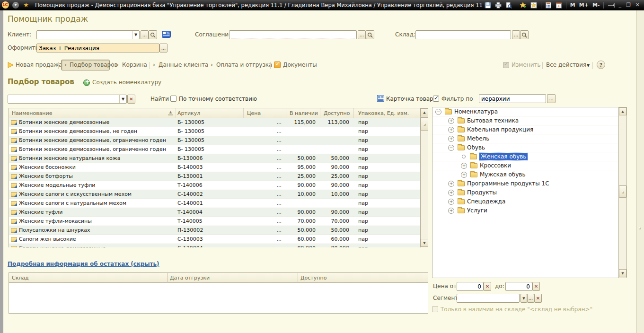 The height and width of the screenshot is (333, 644). Describe the element at coordinates (214, 114) in the screenshot. I see `products-table-header: Наименование ▲ Артикул Цена В наличии До…` at that location.